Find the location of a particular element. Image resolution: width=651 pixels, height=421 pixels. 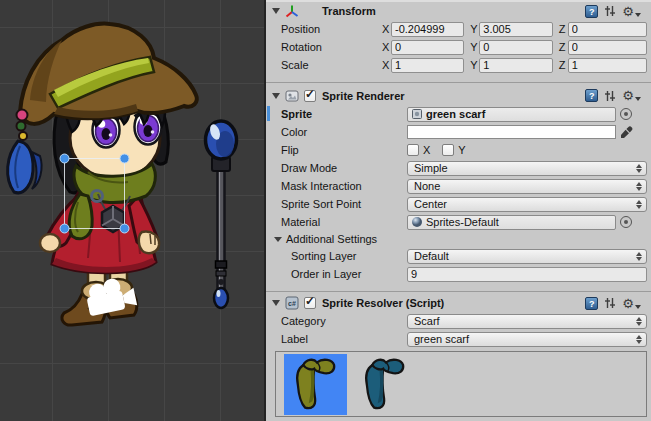

sorting-layer-row: Sorting Layer Default is located at coordinates (458, 256).